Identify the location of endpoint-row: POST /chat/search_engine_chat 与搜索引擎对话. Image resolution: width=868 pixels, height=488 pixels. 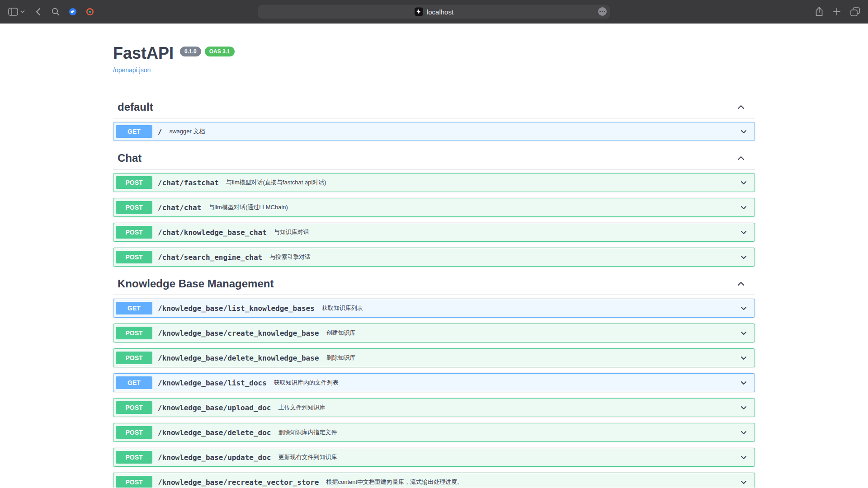
(434, 257).